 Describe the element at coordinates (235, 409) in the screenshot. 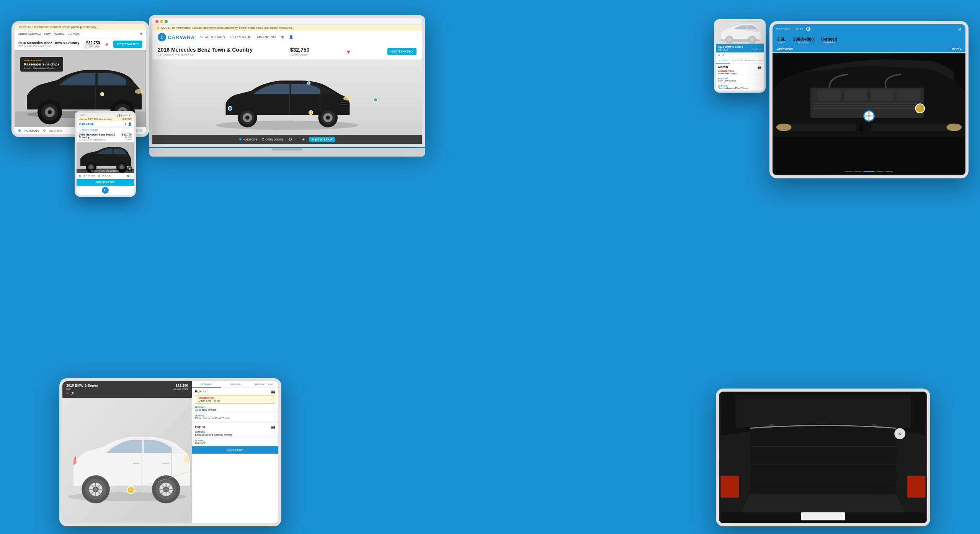

I see `fp-feature-1: FEATURE 18 in alloy wheels ›` at that location.